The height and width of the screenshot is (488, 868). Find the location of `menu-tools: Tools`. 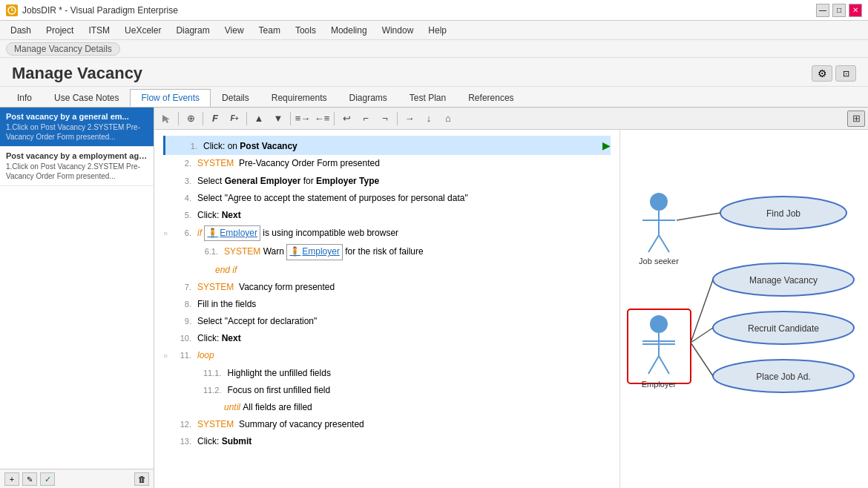

menu-tools: Tools is located at coordinates (306, 30).